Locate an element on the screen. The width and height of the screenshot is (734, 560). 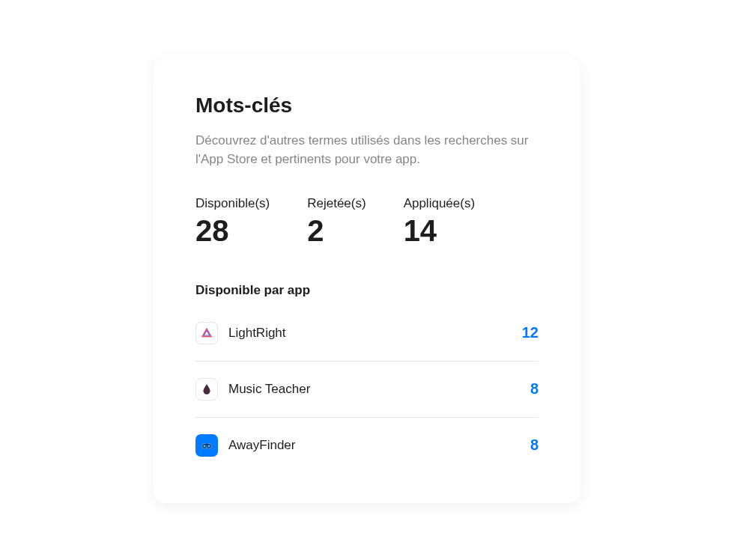
stat-available: Disponible(s) 28 is located at coordinates (232, 222).